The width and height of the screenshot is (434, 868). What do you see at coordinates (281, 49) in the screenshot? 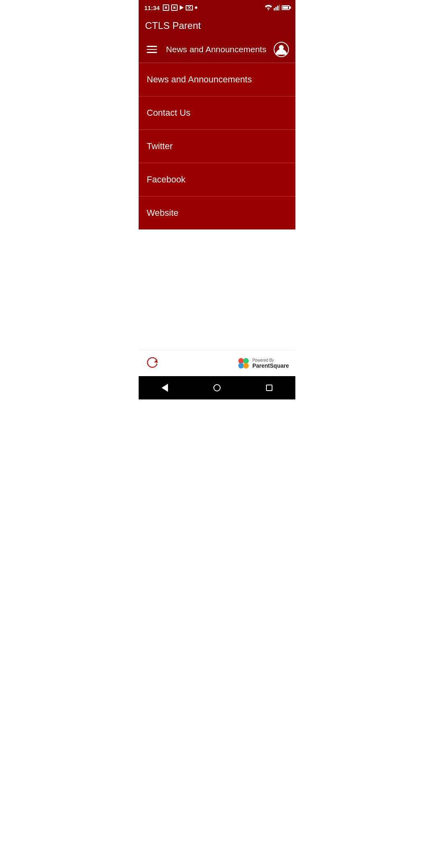
I see `profile-button` at bounding box center [281, 49].